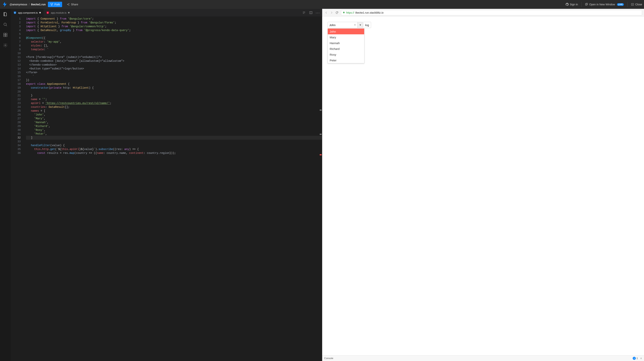  Describe the element at coordinates (638, 5) in the screenshot. I see `close-label: Close` at that location.